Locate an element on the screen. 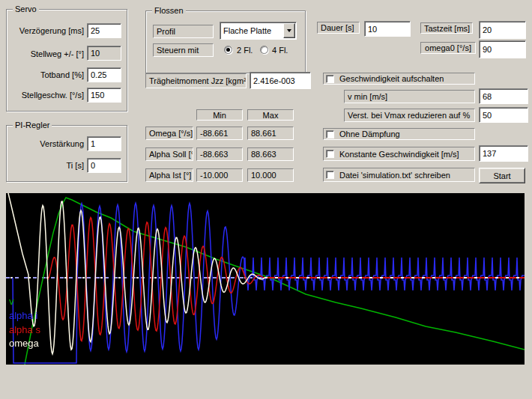 The height and width of the screenshot is (399, 532). legend-alpha-s: alpha s is located at coordinates (25, 330).